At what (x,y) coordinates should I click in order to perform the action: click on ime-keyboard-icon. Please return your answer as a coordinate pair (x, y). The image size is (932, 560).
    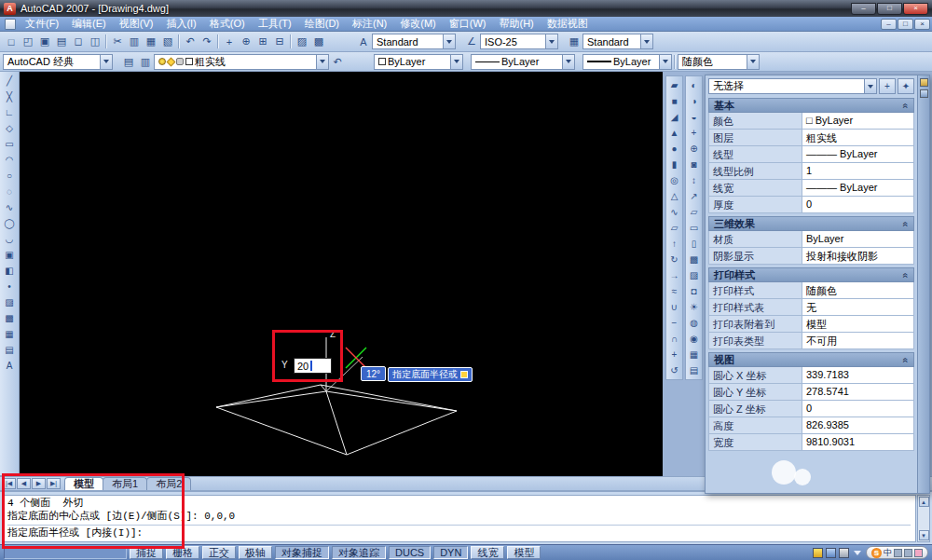
    Looking at the image, I should click on (898, 553).